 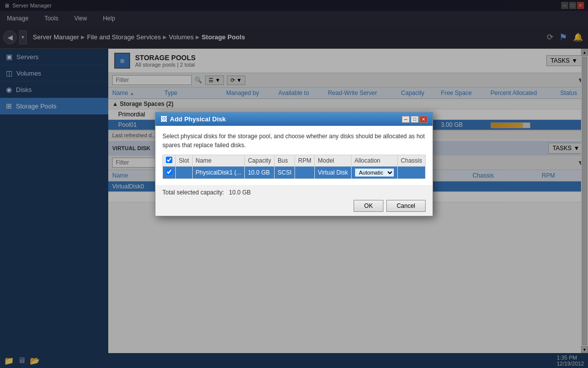 I want to click on dialog-icon: 🖼, so click(x=164, y=119).